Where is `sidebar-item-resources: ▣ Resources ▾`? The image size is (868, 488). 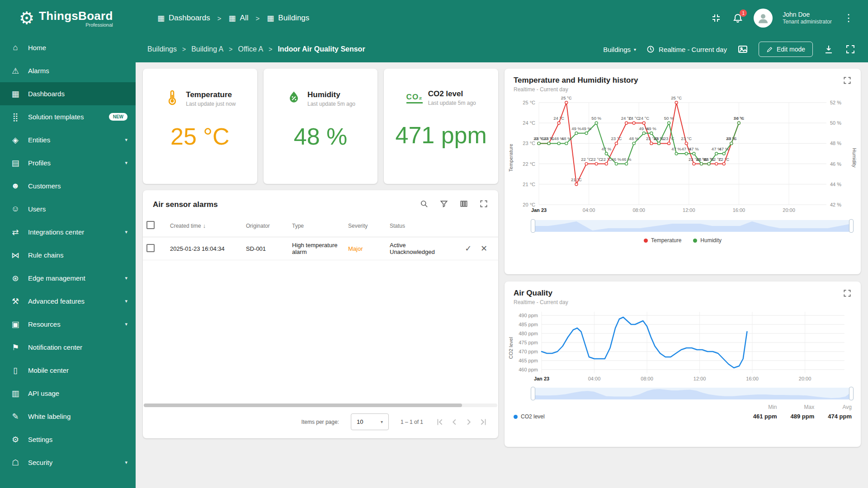
sidebar-item-resources: ▣ Resources ▾ is located at coordinates (68, 324).